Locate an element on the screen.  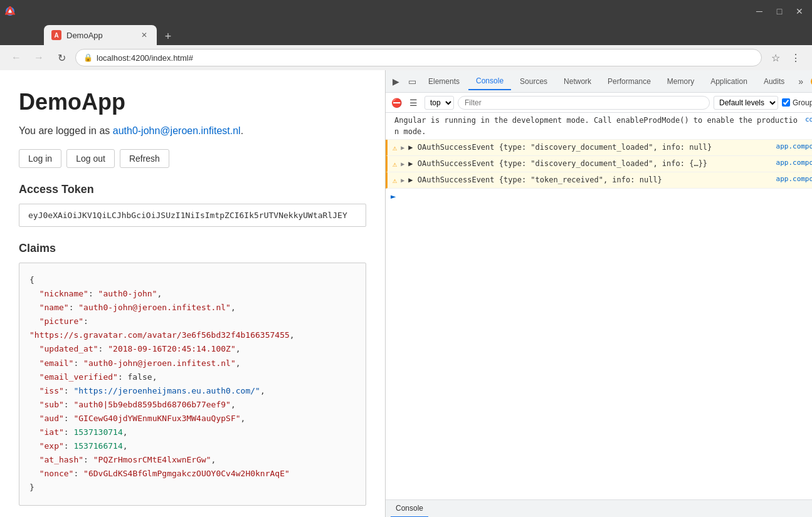
console-message-3: ▶ OAuthSuccessEvent {type: "token_receiv… is located at coordinates (590, 180).